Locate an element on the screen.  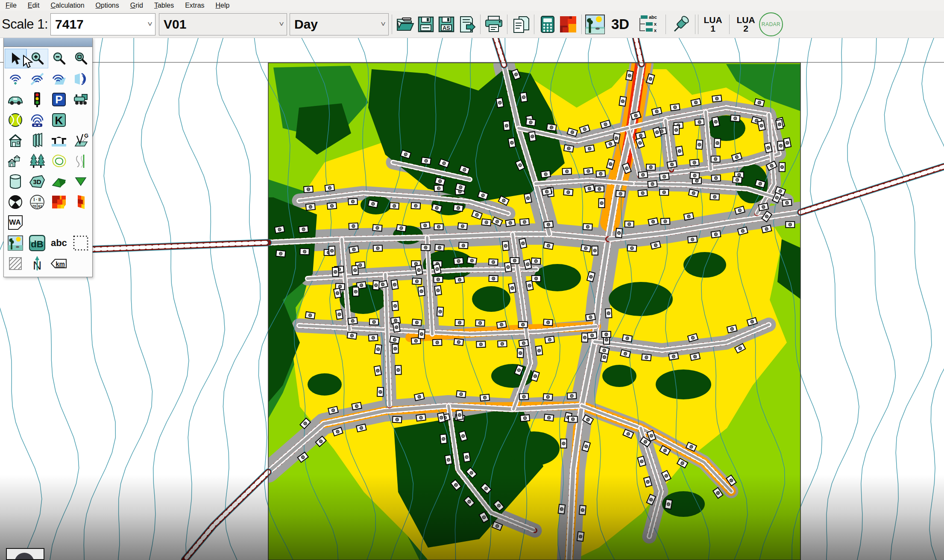
zoom-out-icon is located at coordinates (59, 59).